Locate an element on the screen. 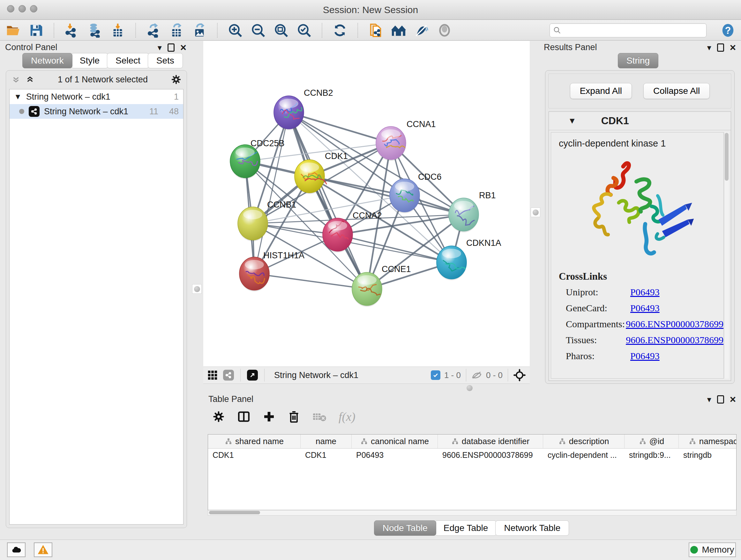 This screenshot has width=741, height=560. fit-selection-crosshair-icon is located at coordinates (520, 375).